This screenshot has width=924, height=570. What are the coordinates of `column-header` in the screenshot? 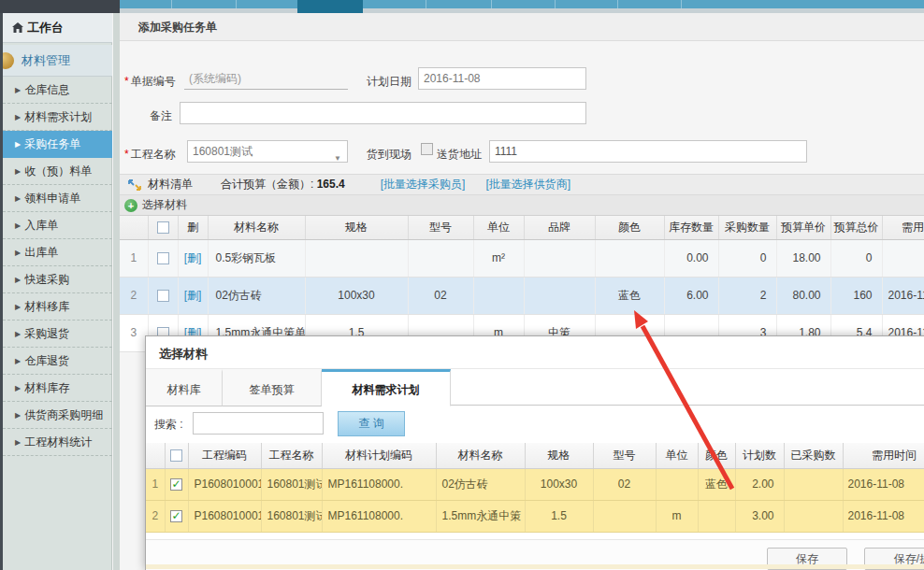 It's located at (155, 456).